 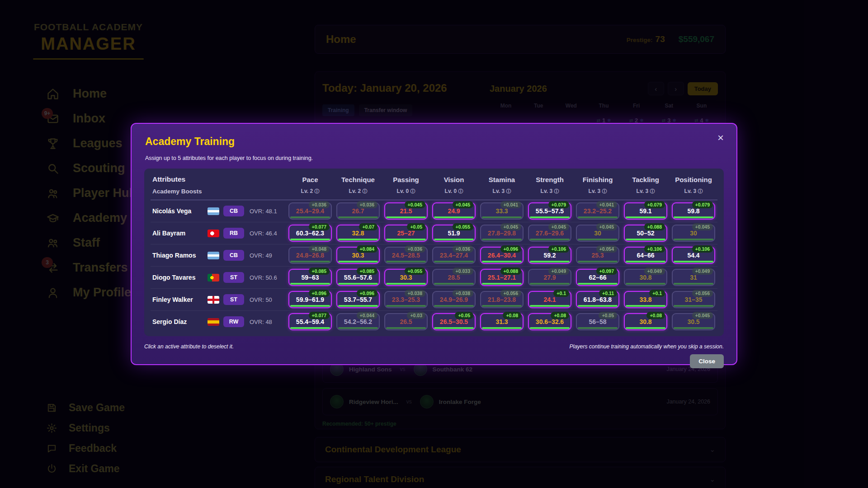 I want to click on attribute-cell-nicol-s-vega-technique: 26.7 +0.036, so click(x=358, y=211).